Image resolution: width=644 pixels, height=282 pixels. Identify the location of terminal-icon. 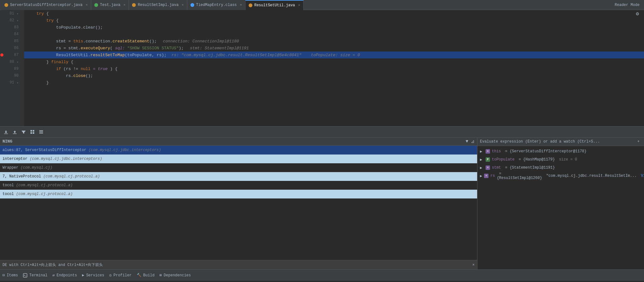
(25, 275).